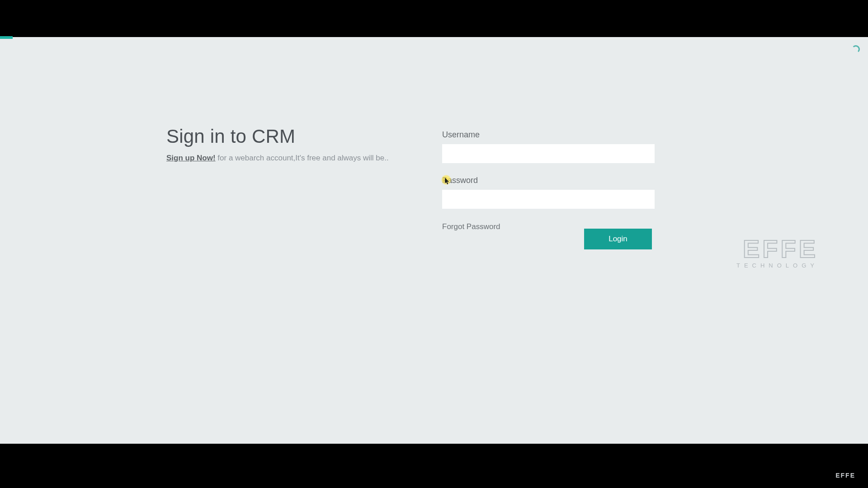 This screenshot has height=488, width=868. Describe the element at coordinates (471, 227) in the screenshot. I see `forgot-password-link: Forgot Password` at that location.